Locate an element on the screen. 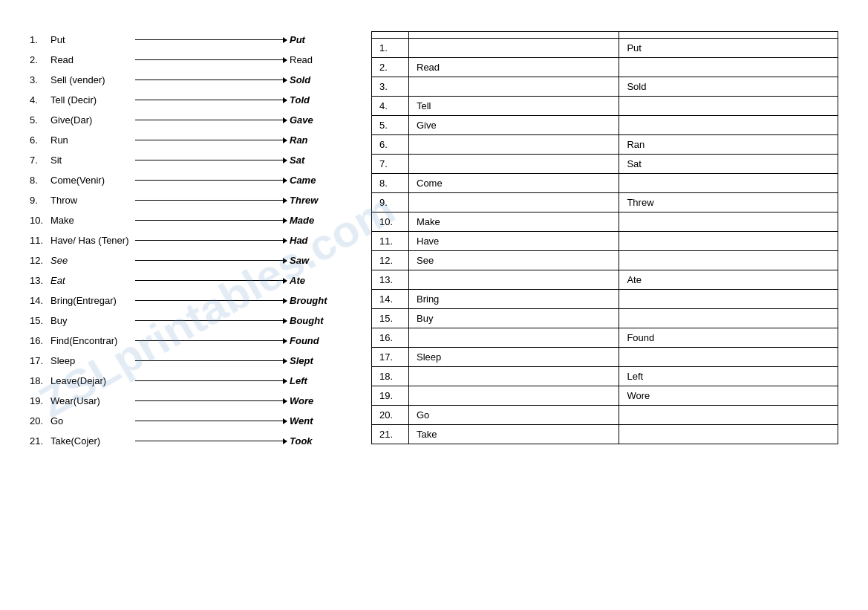 The width and height of the screenshot is (868, 610). row-number: 17. is located at coordinates (391, 357).